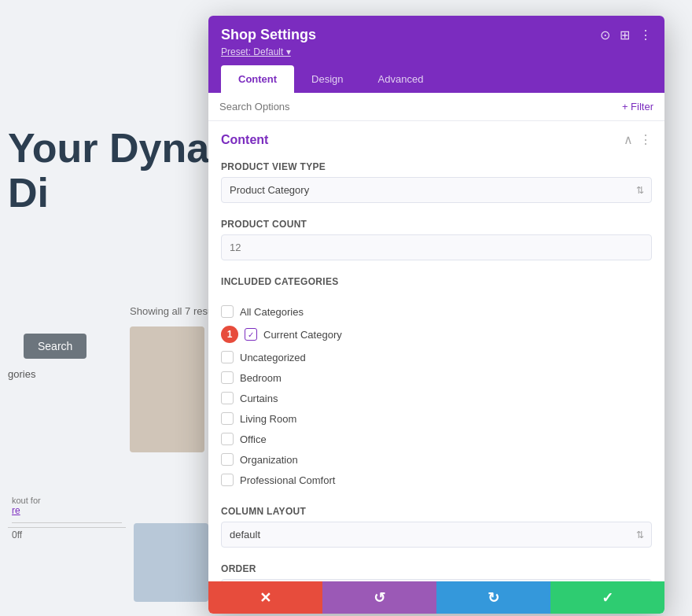 Image resolution: width=692 pixels, height=616 pixels. Describe the element at coordinates (436, 570) in the screenshot. I see `order-field: Order Sort by Menu Order Sort by Date So…` at that location.